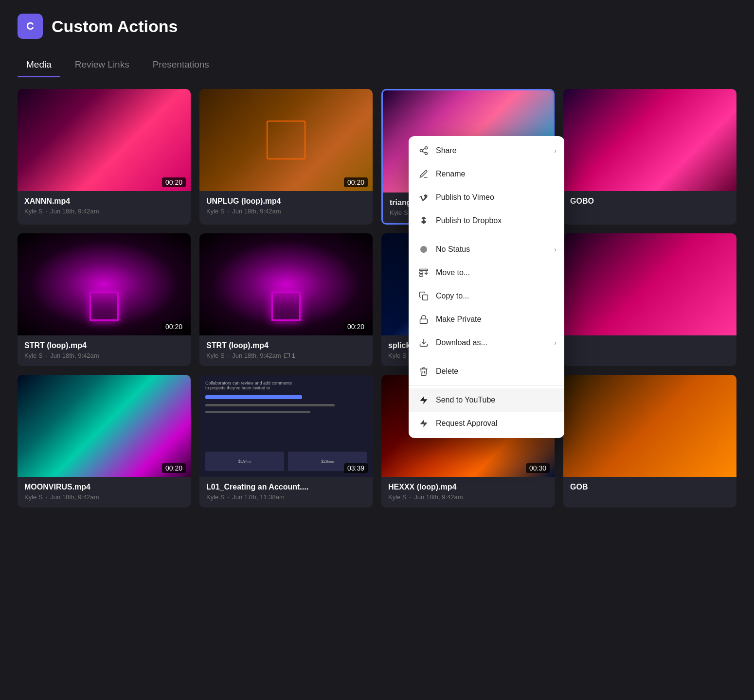  I want to click on menu-item-label: Send to YouTube, so click(466, 400).